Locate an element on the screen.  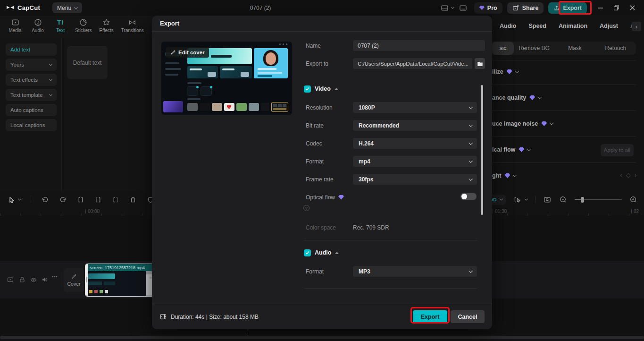
subtab-remove-bg: Remove BG is located at coordinates (534, 48).